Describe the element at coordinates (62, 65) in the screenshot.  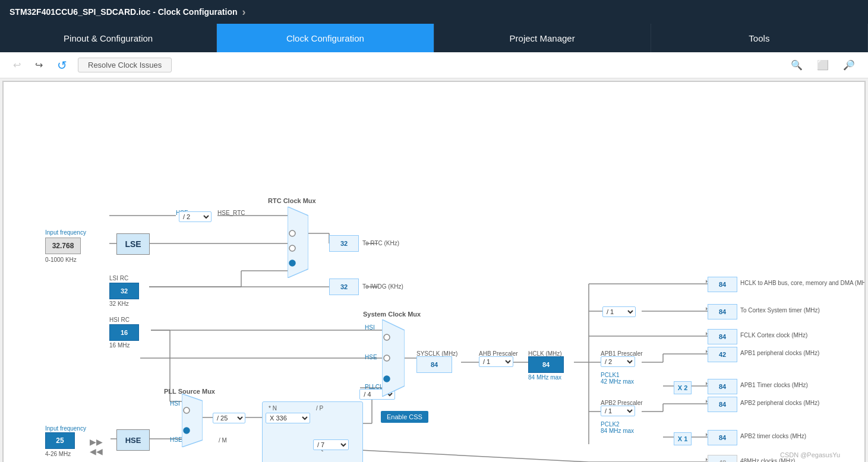
I see `refresh-button: ↺` at that location.